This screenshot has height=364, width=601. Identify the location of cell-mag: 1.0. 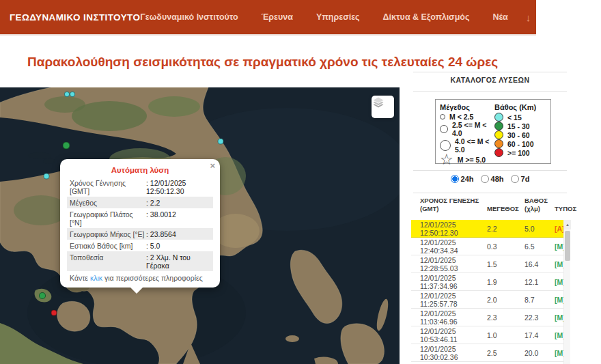
(505, 335).